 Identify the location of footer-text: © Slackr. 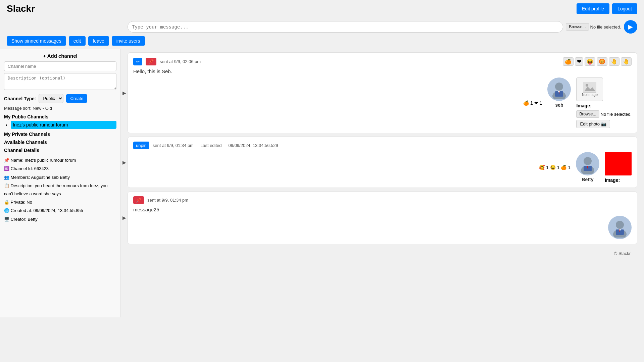
(622, 254).